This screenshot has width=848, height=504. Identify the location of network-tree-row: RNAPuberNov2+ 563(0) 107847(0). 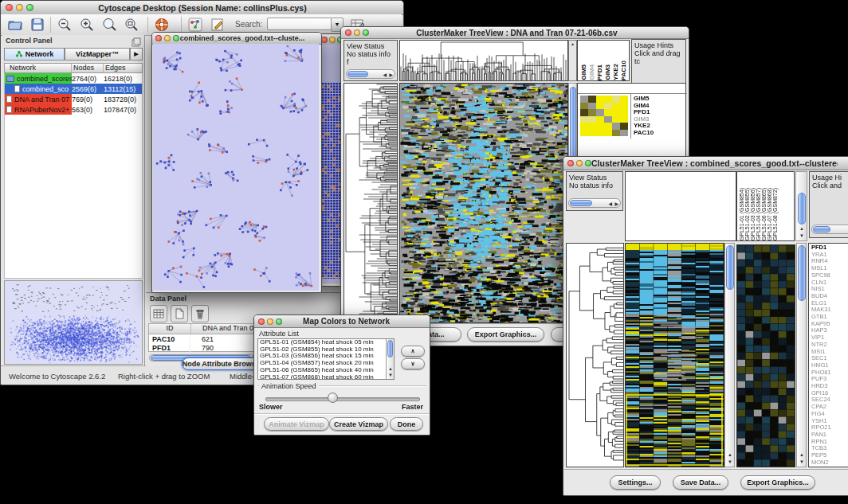
(73, 110).